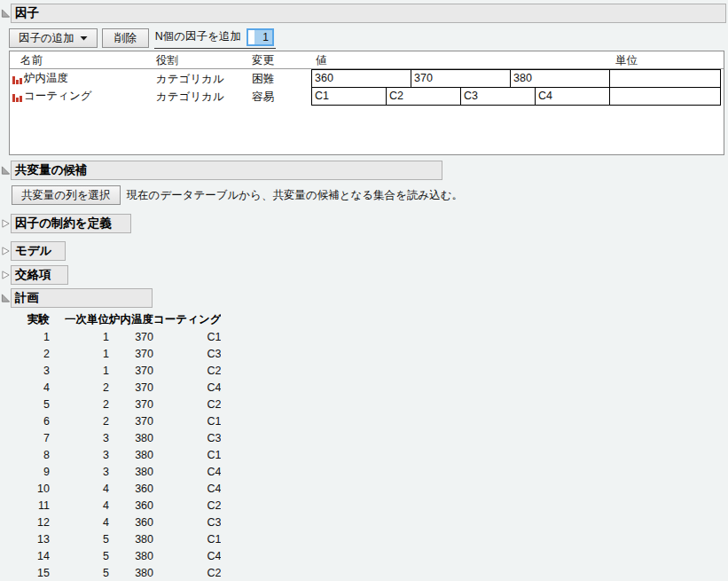 Image resolution: width=728 pixels, height=581 pixels. What do you see at coordinates (80, 420) in the screenshot?
I see `design-cell: 2` at bounding box center [80, 420].